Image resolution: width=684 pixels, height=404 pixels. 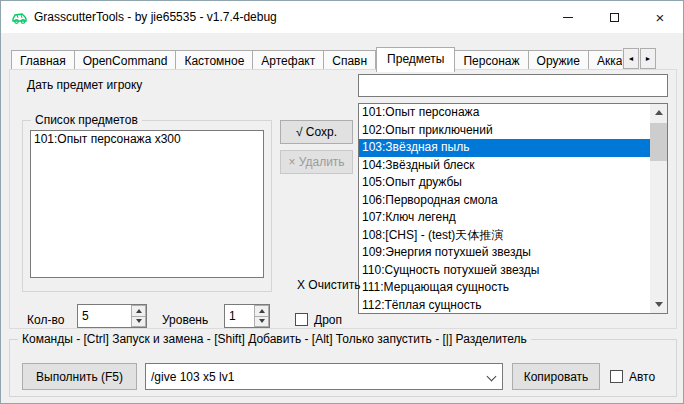 What do you see at coordinates (504, 218) in the screenshot?
I see `list-item: 107:Ключ легенд` at bounding box center [504, 218].